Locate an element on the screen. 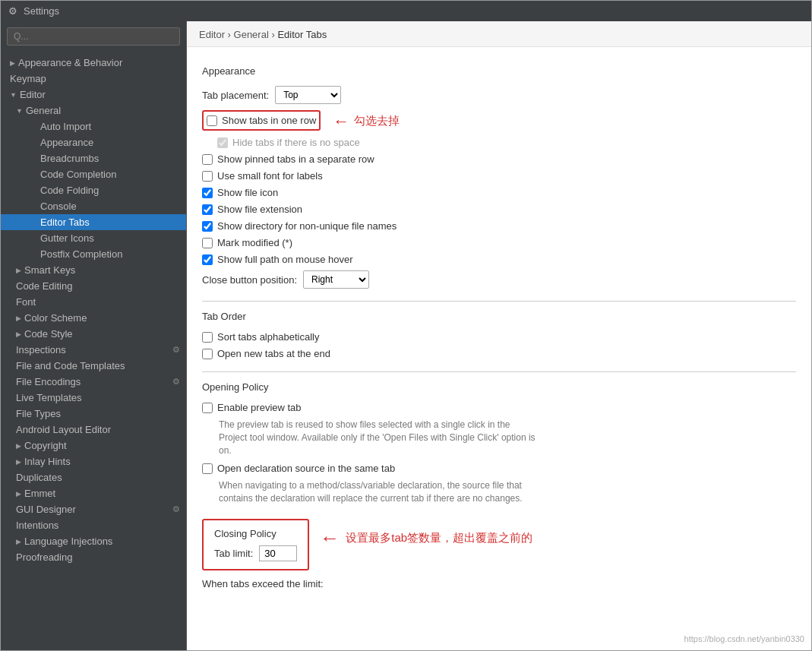 The height and width of the screenshot is (651, 812). sidebar-item-code-style: ▶ Code Style is located at coordinates (93, 334).